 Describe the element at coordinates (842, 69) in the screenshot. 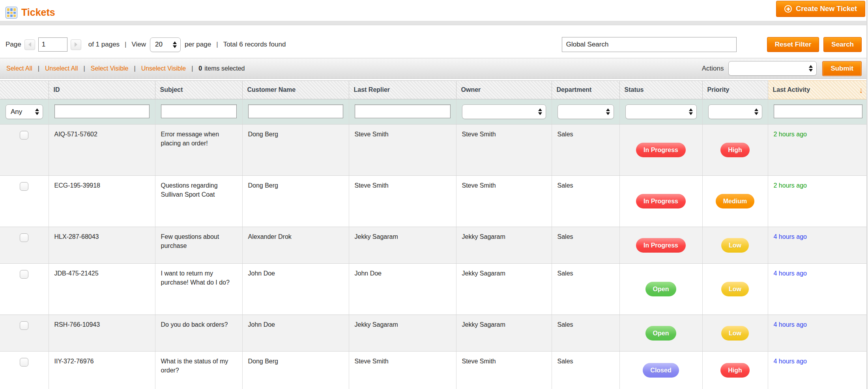

I see `submit-button: Submit` at that location.